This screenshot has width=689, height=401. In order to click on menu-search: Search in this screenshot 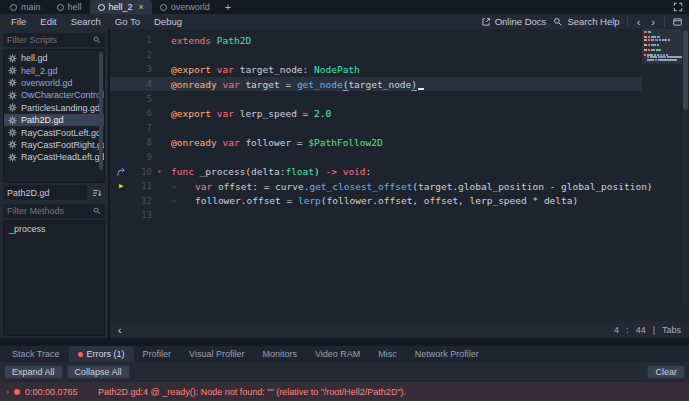, I will do `click(86, 22)`.